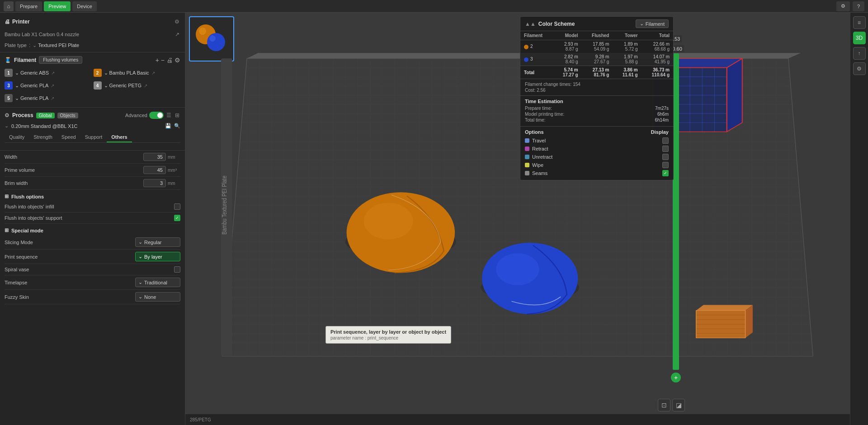 The image size is (868, 425). I want to click on process-list-icon: ☰, so click(169, 115).